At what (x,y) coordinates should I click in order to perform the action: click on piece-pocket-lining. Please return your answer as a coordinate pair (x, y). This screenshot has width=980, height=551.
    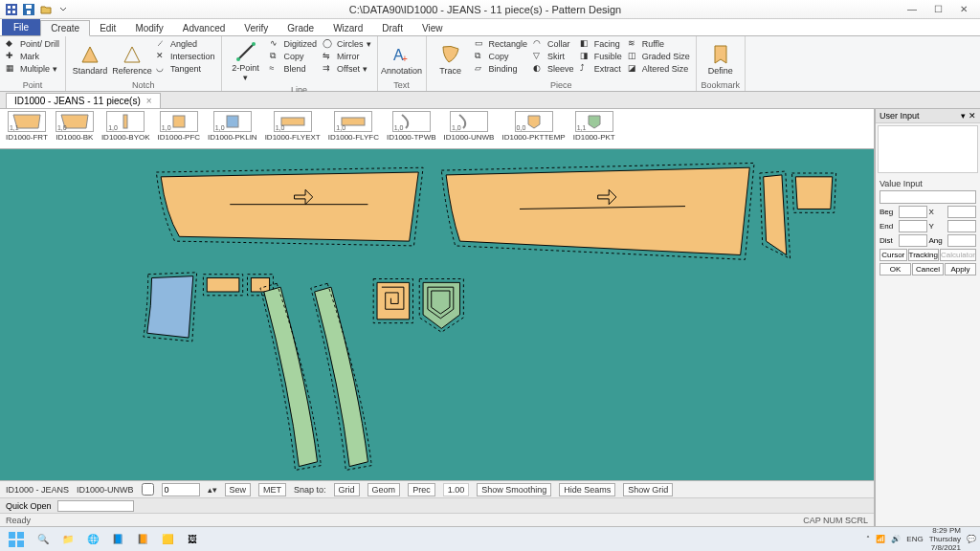
    Looking at the image, I should click on (170, 307).